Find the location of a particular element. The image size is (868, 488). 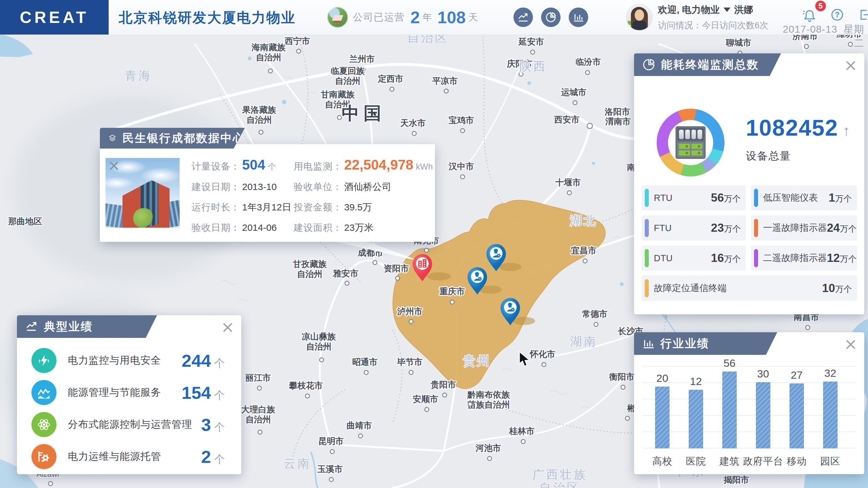

logout-icon is located at coordinates (863, 15).